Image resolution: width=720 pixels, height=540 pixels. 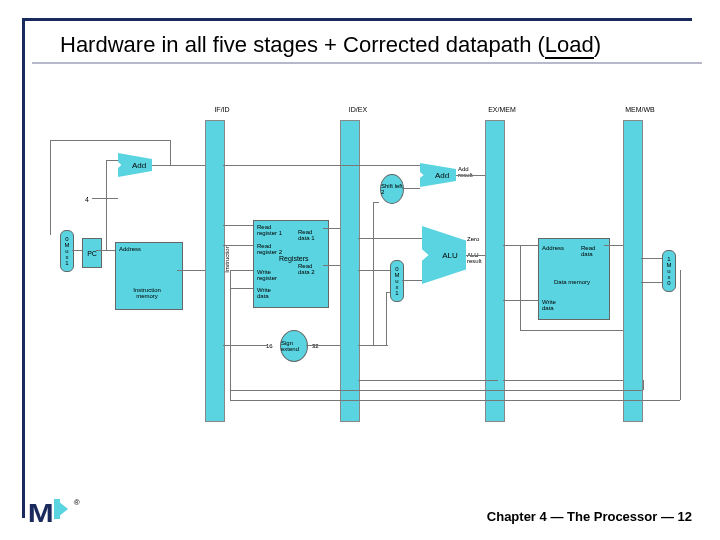 I want to click on pipeline-reg-mem-wb, so click(x=633, y=271).